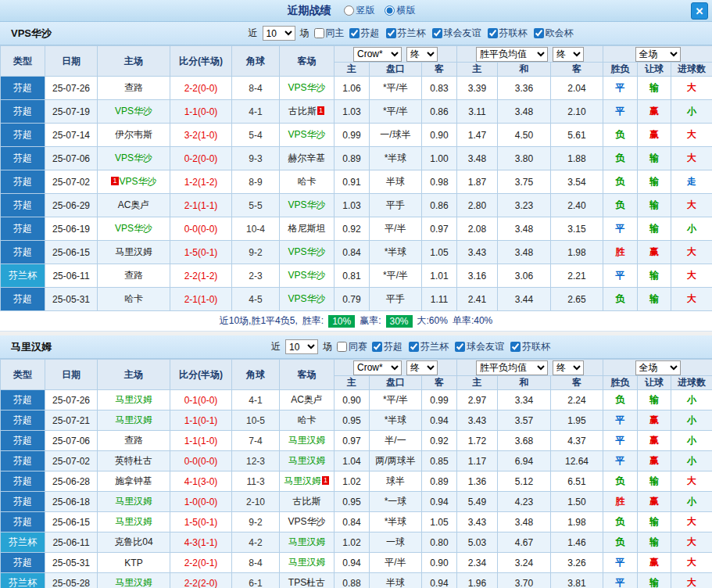  Describe the element at coordinates (307, 61) in the screenshot. I see `col-away: 客场` at that location.